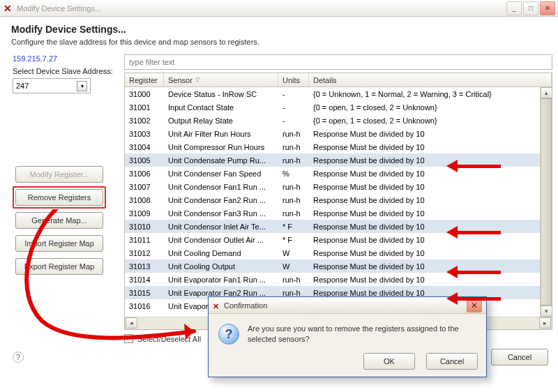 Image resolution: width=558 pixels, height=392 pixels. I want to click on question-icon: ?, so click(229, 334).